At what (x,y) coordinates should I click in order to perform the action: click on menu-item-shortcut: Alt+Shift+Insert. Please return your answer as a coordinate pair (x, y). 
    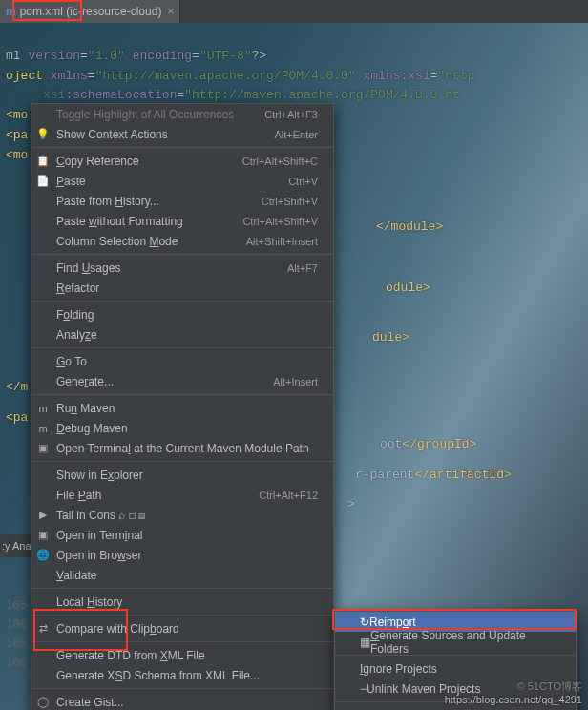
    Looking at the image, I should click on (283, 241).